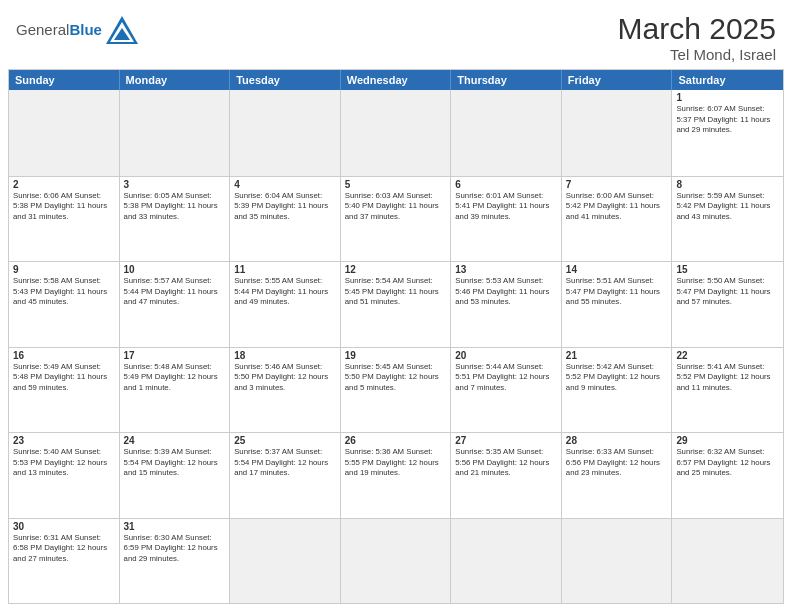 This screenshot has height=612, width=792. What do you see at coordinates (506, 390) in the screenshot?
I see `calendar-cell: 20Sunrise: 5:44 AM Sunset: 5:51 PM Dayli…` at bounding box center [506, 390].